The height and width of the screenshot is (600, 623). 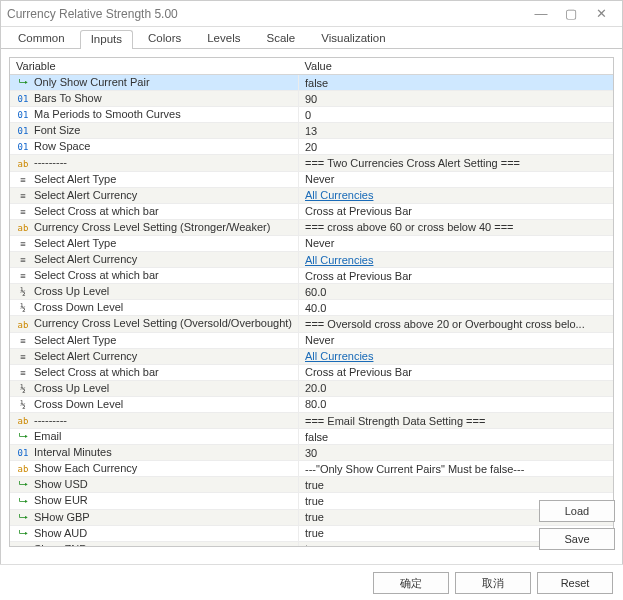 What do you see at coordinates (224, 38) in the screenshot?
I see `tab-levels: Levels` at bounding box center [224, 38].